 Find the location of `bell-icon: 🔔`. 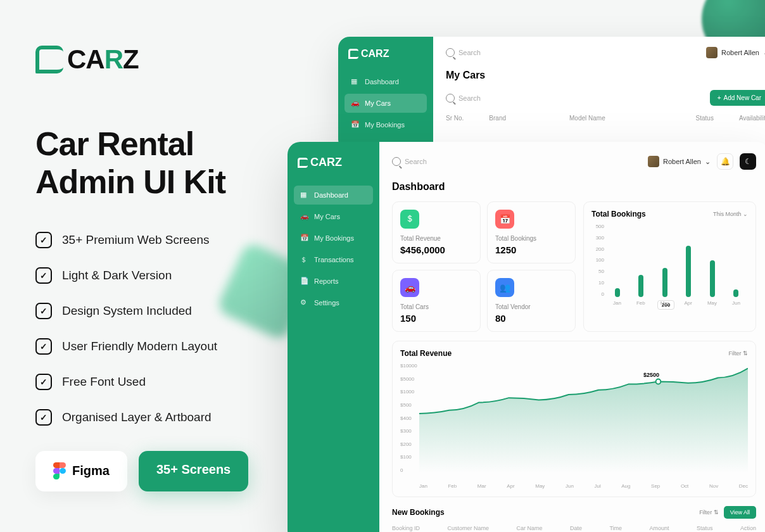

bell-icon: 🔔 is located at coordinates (726, 162).